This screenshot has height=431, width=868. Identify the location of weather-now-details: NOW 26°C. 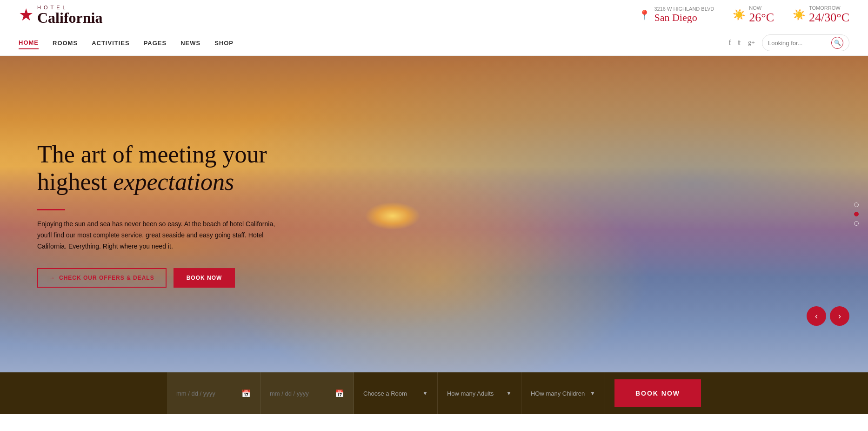
(761, 15).